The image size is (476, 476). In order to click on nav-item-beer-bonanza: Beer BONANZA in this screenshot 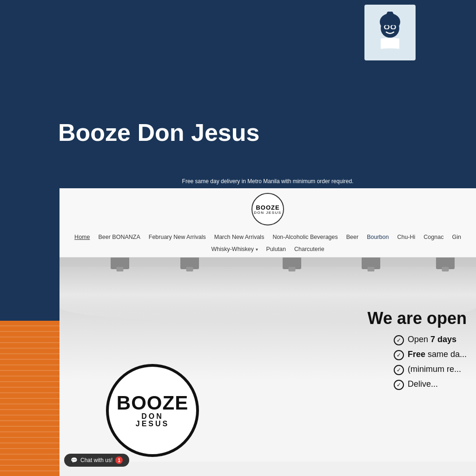, I will do `click(119, 237)`.